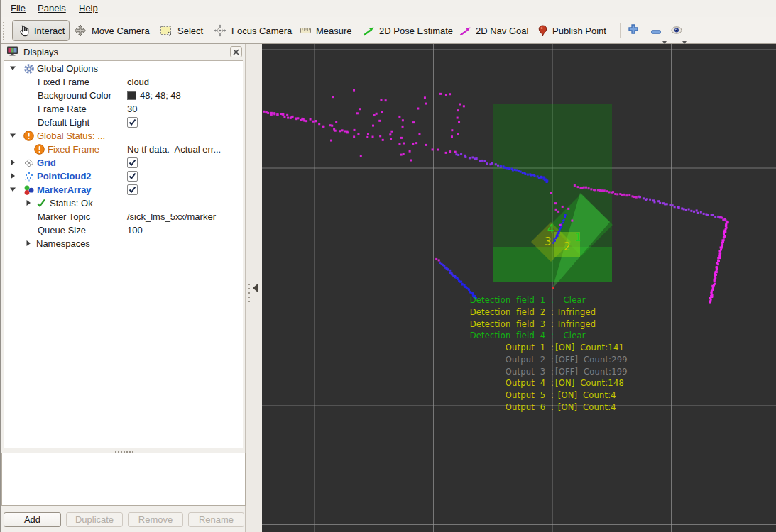  I want to click on measure-icon, so click(305, 31).